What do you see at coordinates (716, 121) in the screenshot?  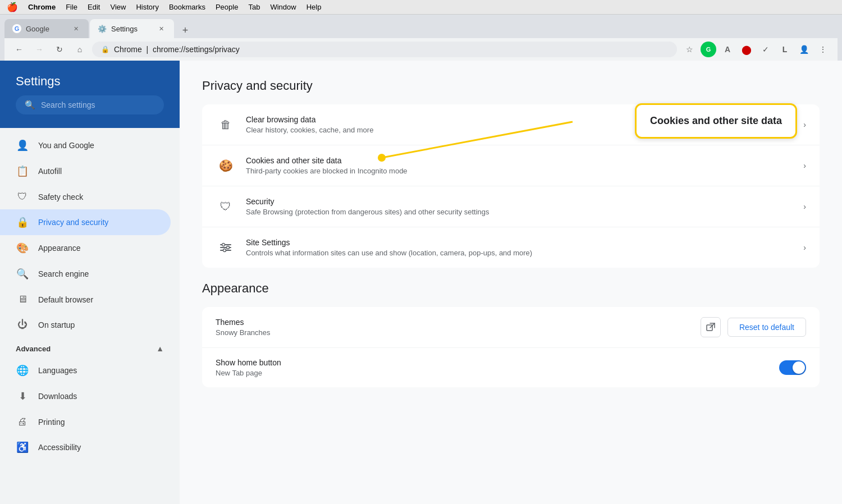 I see `tooltip-text: Cookies and other site data` at bounding box center [716, 121].